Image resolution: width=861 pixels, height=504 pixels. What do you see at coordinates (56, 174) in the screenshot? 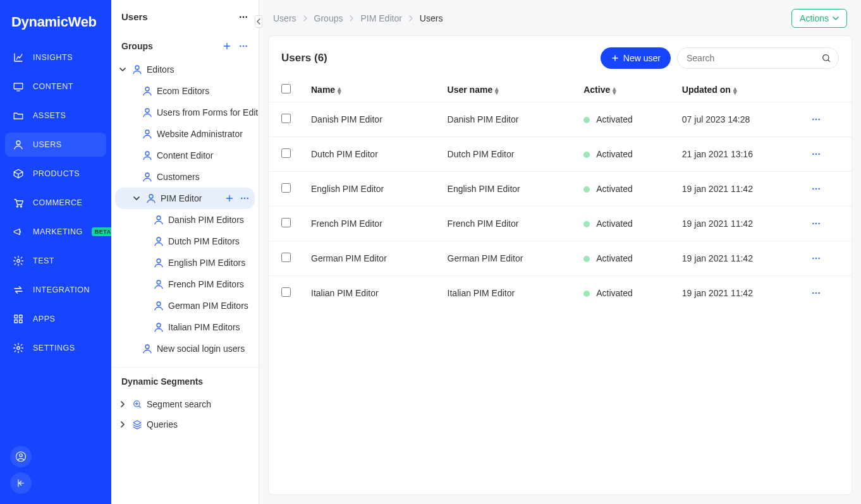
I see `nav-item-products: PRODUCTS` at bounding box center [56, 174].